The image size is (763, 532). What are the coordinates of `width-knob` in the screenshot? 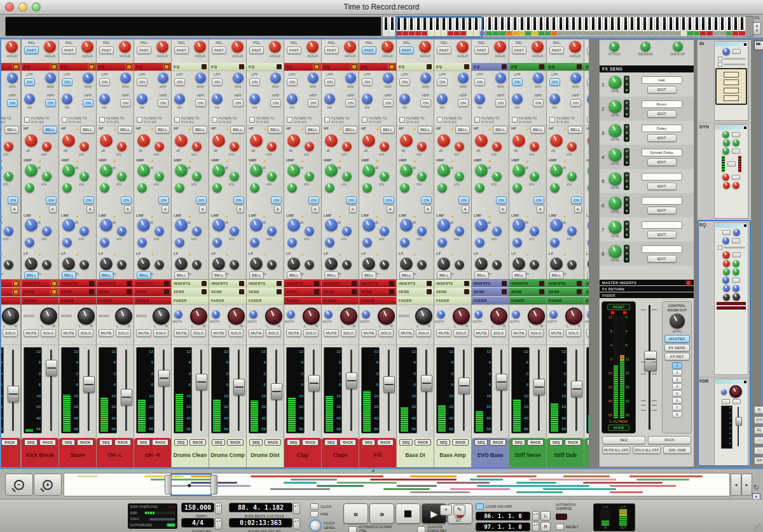 It's located at (253, 314).